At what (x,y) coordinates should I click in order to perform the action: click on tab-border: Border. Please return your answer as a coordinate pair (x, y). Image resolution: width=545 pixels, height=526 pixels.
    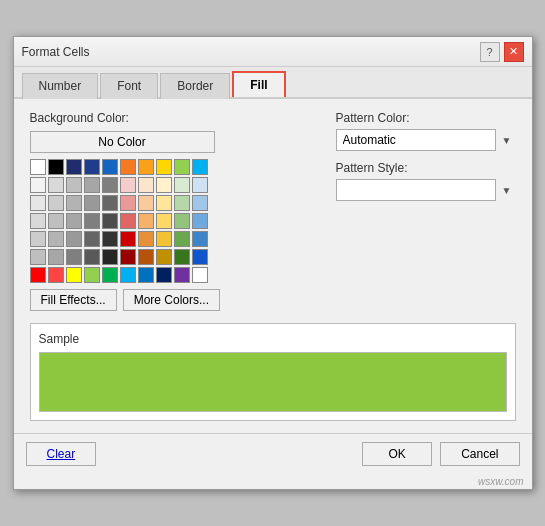
    Looking at the image, I should click on (195, 86).